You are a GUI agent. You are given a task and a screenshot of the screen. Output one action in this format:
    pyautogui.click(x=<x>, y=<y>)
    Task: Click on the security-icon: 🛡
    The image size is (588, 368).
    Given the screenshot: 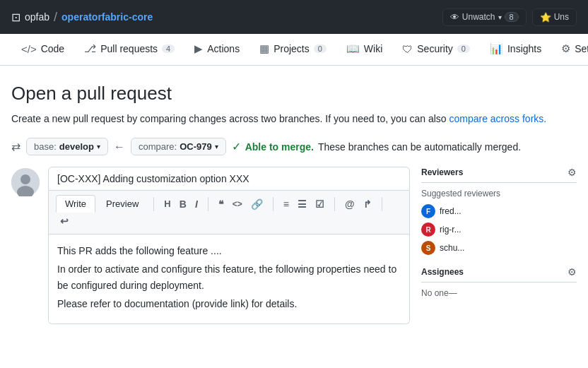 What is the action you would take?
    pyautogui.click(x=407, y=49)
    